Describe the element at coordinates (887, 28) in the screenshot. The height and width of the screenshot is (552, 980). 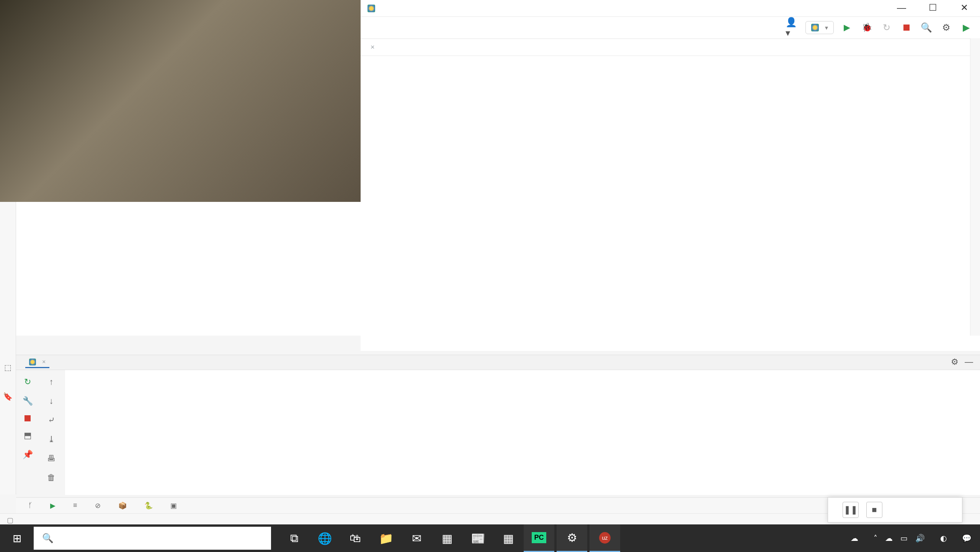
I see `coverage-button: ↻` at that location.